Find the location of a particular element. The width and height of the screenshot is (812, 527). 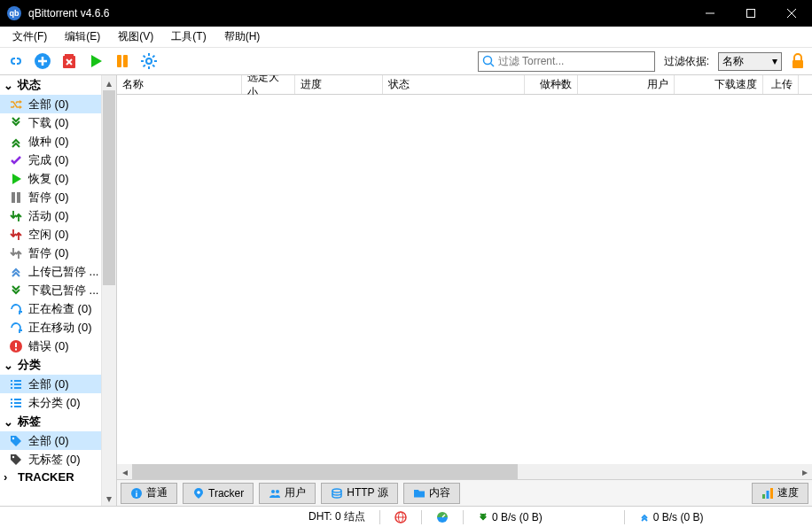

search-input is located at coordinates (574, 61).